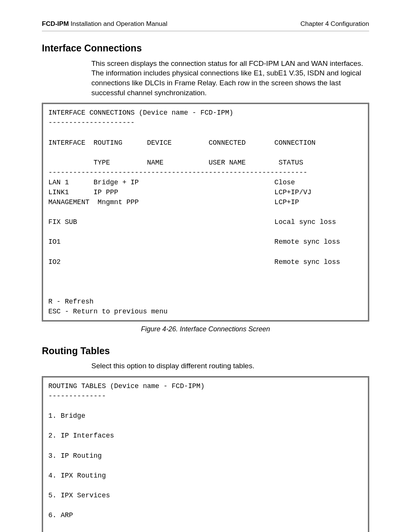  I want to click on product-name-rest: Installation and Operation Manual, so click(118, 24).